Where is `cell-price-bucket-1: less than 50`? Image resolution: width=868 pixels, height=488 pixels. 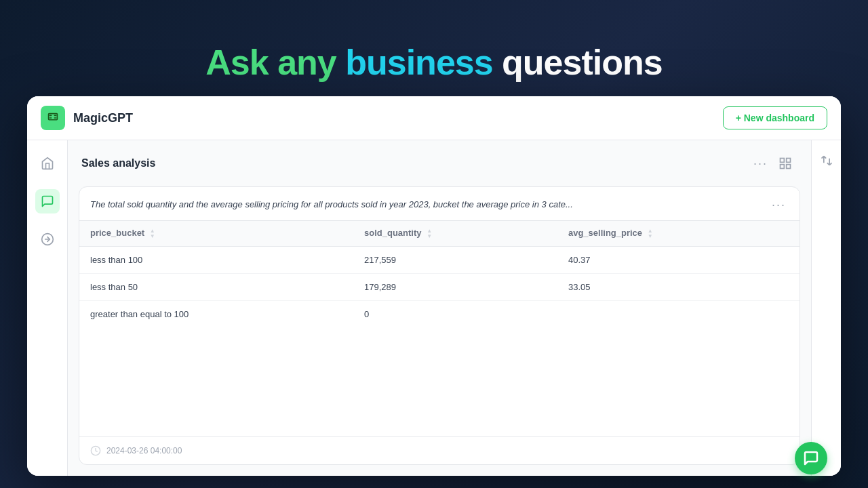
cell-price-bucket-1: less than 50 is located at coordinates (216, 287).